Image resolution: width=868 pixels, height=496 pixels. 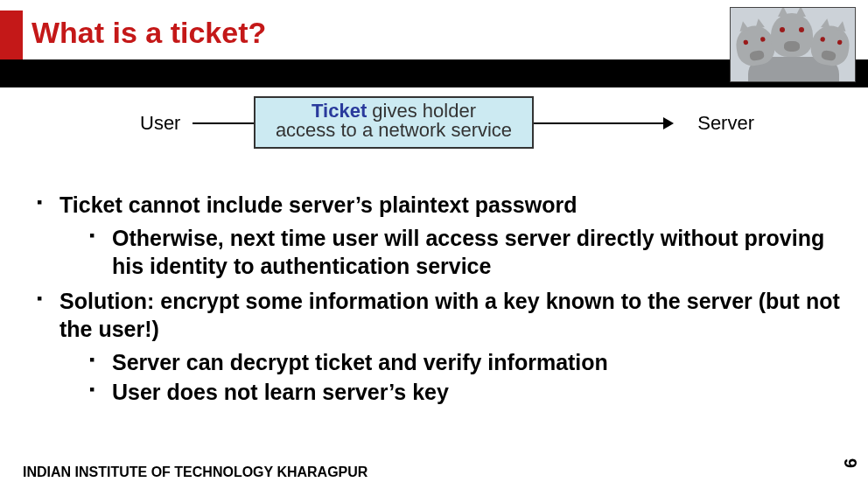 What do you see at coordinates (394, 130) in the screenshot?
I see `ticket-line2: access to a network service` at bounding box center [394, 130].